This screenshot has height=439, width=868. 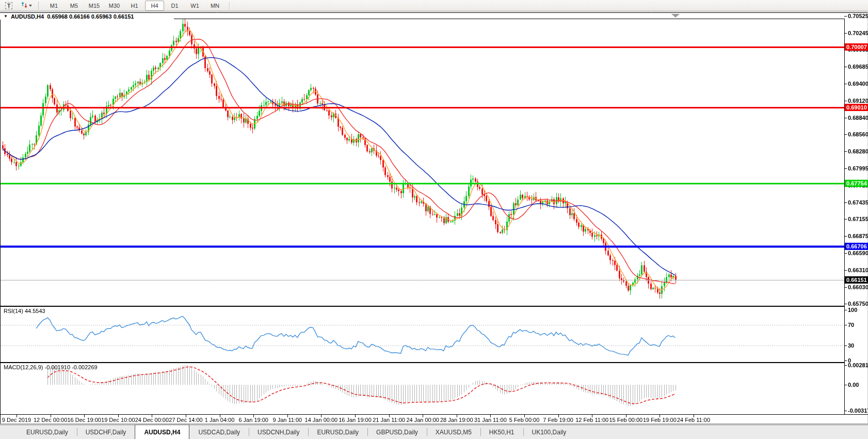 What do you see at coordinates (854, 385) in the screenshot?
I see `macd-tick-label: 0.00` at bounding box center [854, 385].